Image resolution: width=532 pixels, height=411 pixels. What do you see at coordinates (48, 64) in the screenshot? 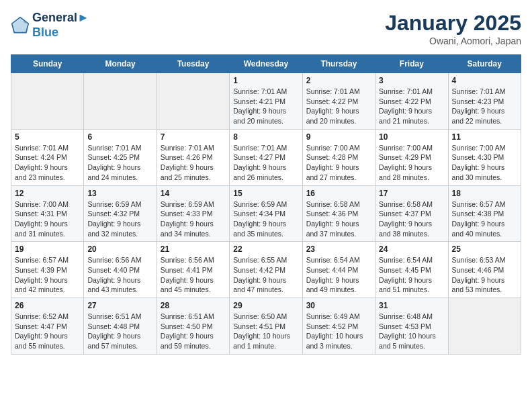
I see `header-cell-sunday: Sunday` at bounding box center [48, 64].